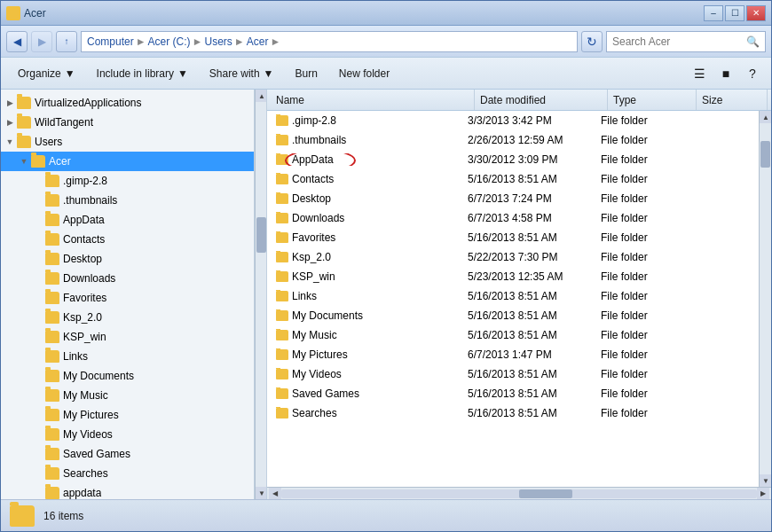 The height and width of the screenshot is (532, 772). I want to click on tree-item: appdata, so click(128, 491).